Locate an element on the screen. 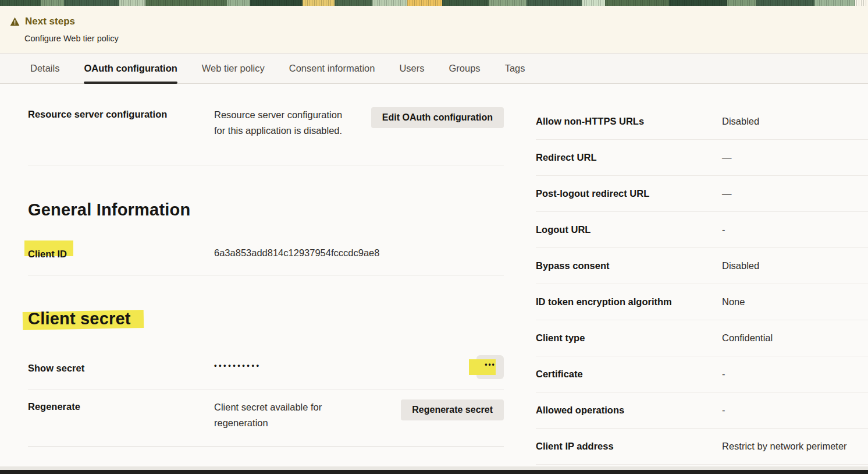  show-secret-more-button: ••• is located at coordinates (490, 367).